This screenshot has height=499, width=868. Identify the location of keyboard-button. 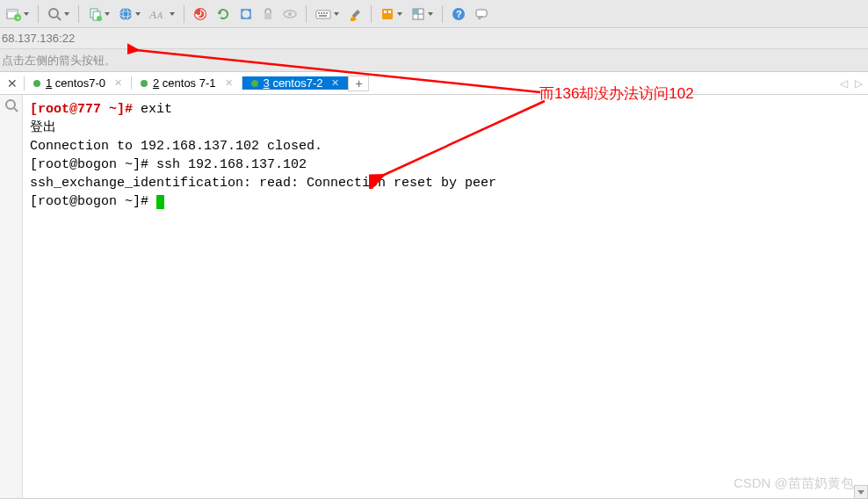
(327, 14).